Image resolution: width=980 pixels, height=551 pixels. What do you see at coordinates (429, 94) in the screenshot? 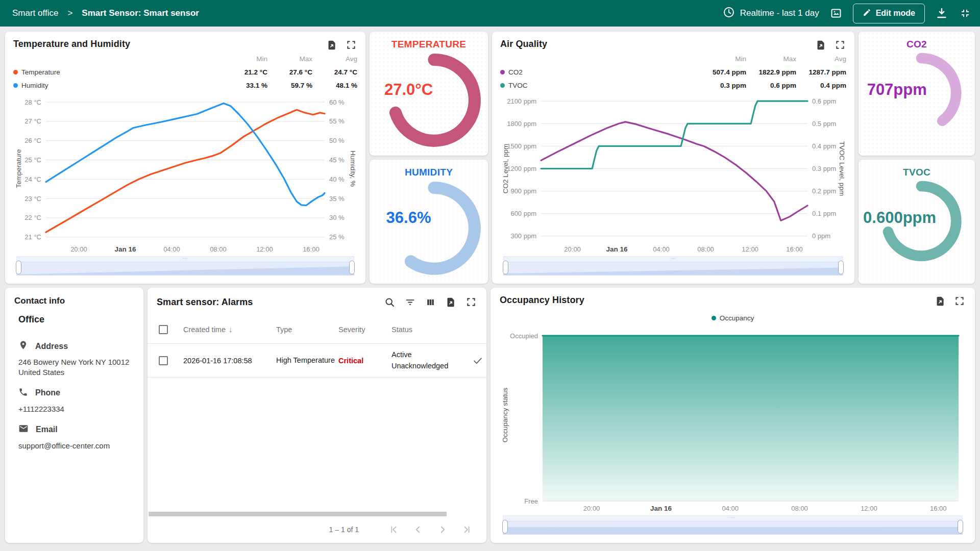
I see `temperature-gauge-card: TEMPERATURE 27.0°C` at bounding box center [429, 94].